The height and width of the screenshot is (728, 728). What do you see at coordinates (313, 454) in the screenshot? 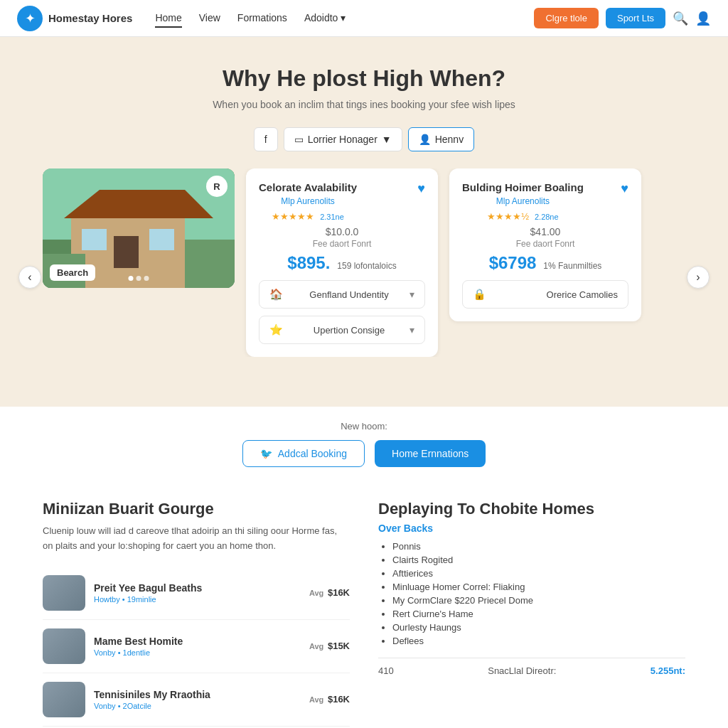
I see `addcal-label: Addcal Booking` at bounding box center [313, 454].